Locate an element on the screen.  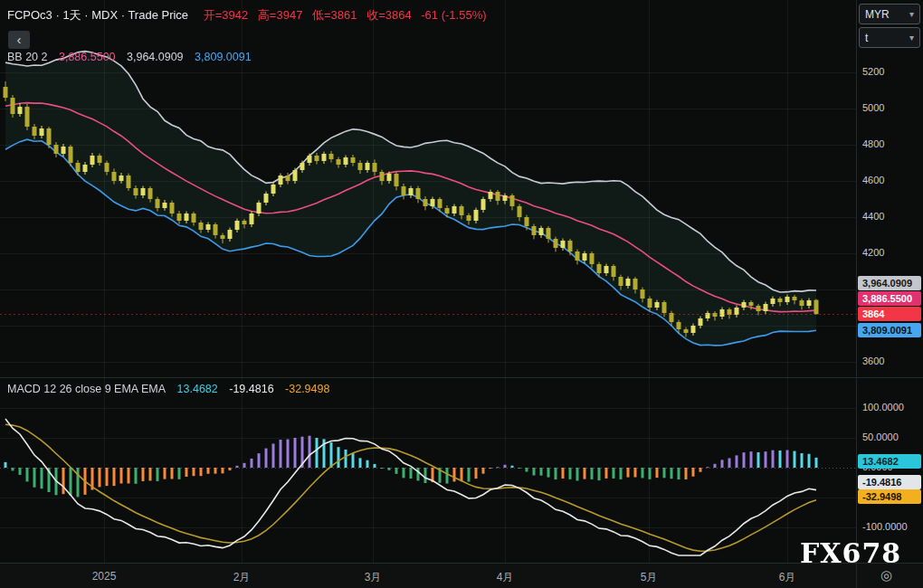
price-tick: 3600 is located at coordinates (873, 361).